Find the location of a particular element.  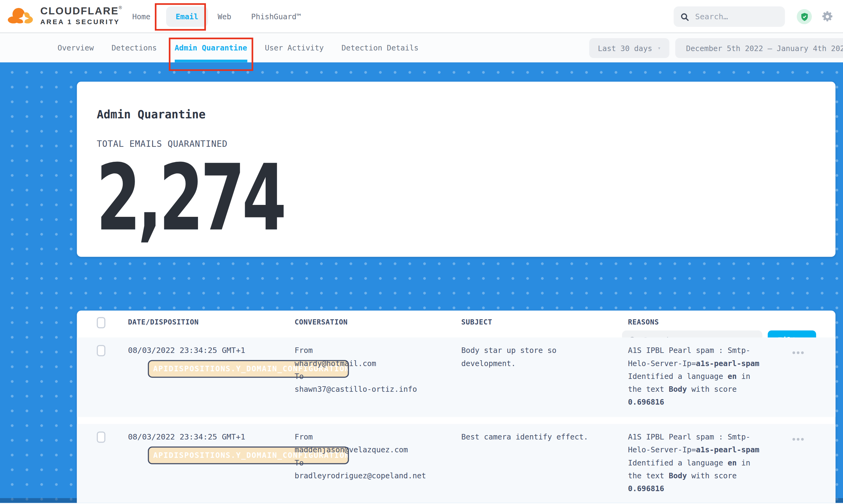

period-dropdown: Last 30 days ▾ is located at coordinates (629, 48).